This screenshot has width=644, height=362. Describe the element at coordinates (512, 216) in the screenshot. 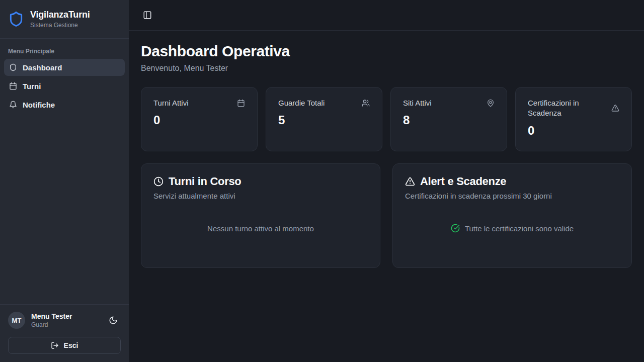

I see `panel-alert-scadenze: Alert e Scadenze Certificazioni in scade…` at that location.